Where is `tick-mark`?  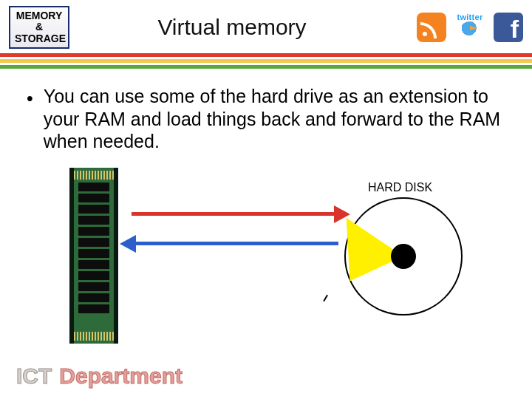
tick-mark is located at coordinates (324, 297).